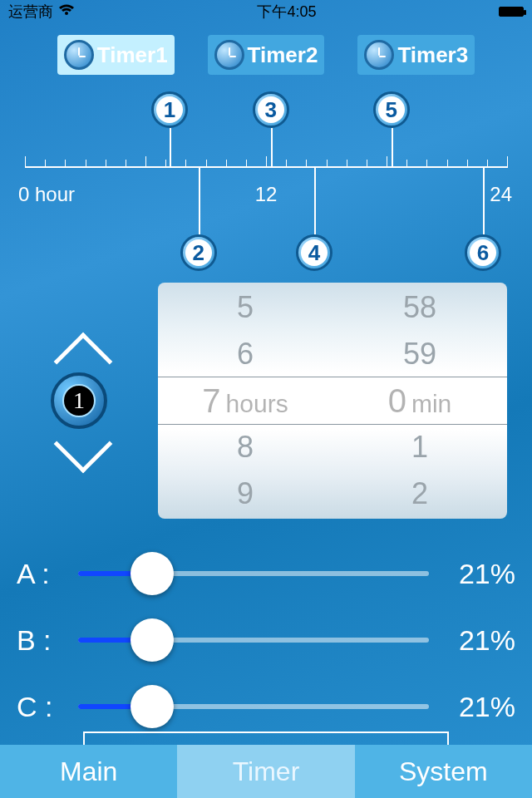 The height and width of the screenshot is (798, 532). I want to click on status-bar: 运营商 下午4:05, so click(266, 12).